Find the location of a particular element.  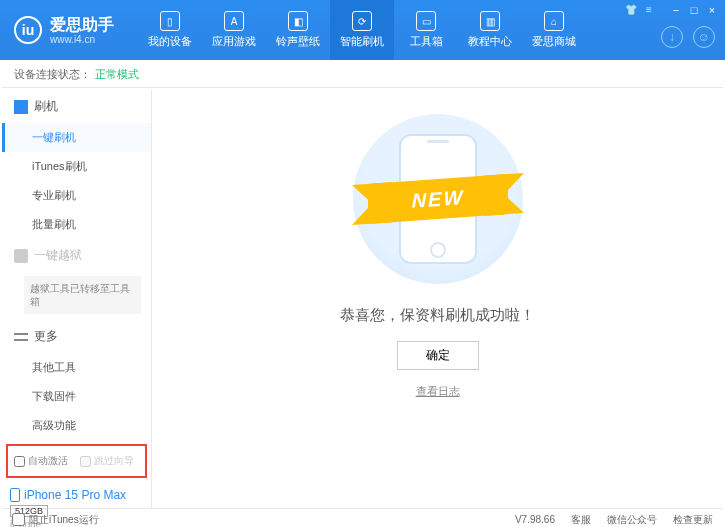

customer-service-link: 客服 is located at coordinates (581, 520).